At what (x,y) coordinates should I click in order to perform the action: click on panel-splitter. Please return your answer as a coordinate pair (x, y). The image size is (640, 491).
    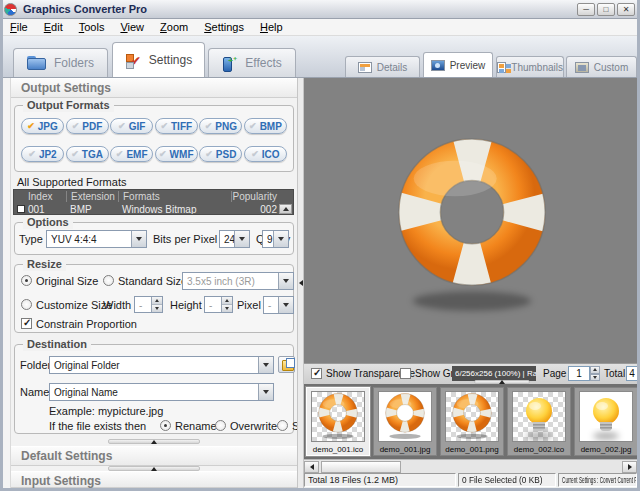
    Looking at the image, I should click on (300, 283).